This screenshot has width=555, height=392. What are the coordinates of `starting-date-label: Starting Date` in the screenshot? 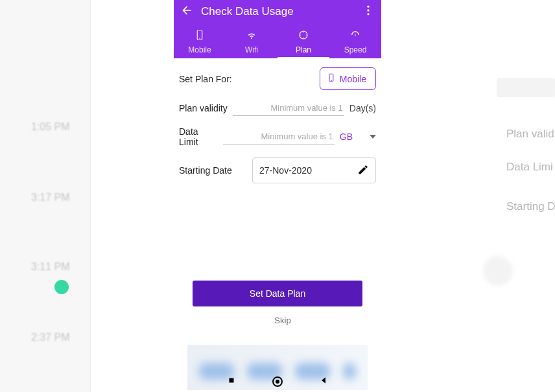 It's located at (213, 170).